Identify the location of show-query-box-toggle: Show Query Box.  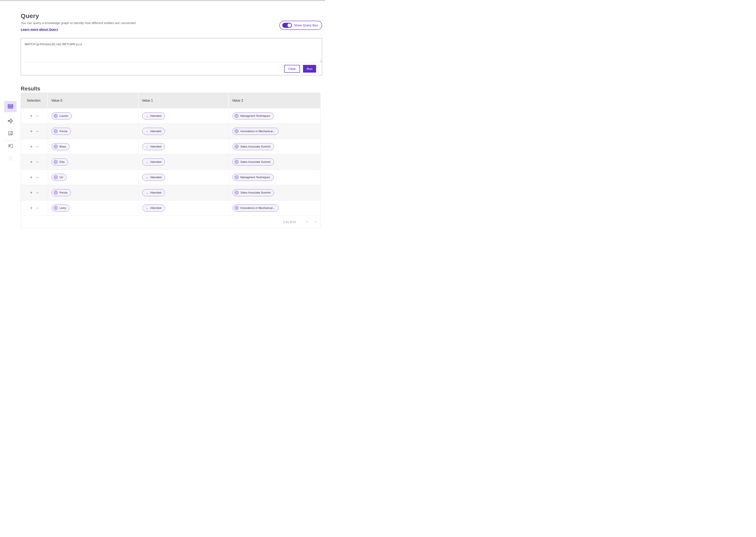
(301, 25).